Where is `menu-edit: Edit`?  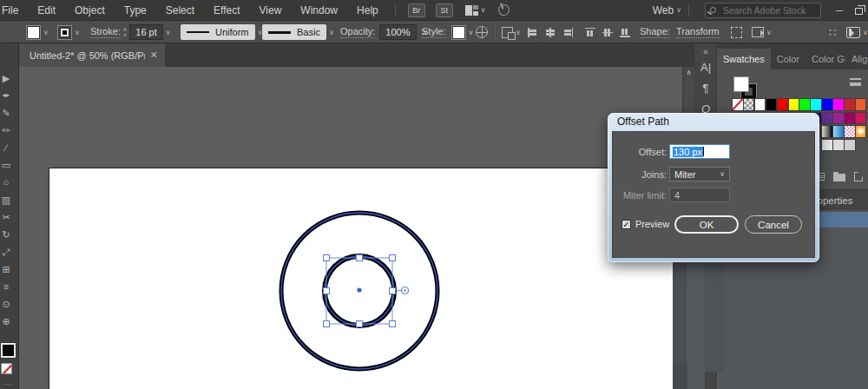
menu-edit: Edit is located at coordinates (47, 10).